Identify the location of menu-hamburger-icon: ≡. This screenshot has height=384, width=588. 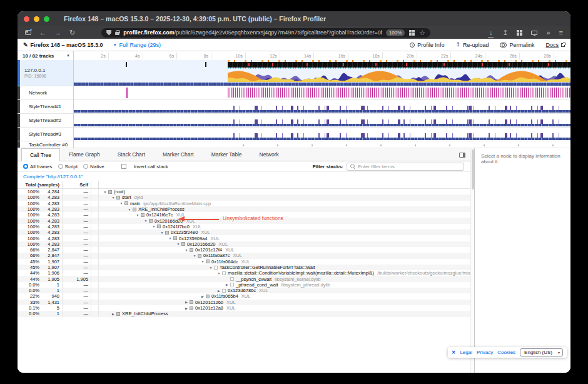
(561, 33).